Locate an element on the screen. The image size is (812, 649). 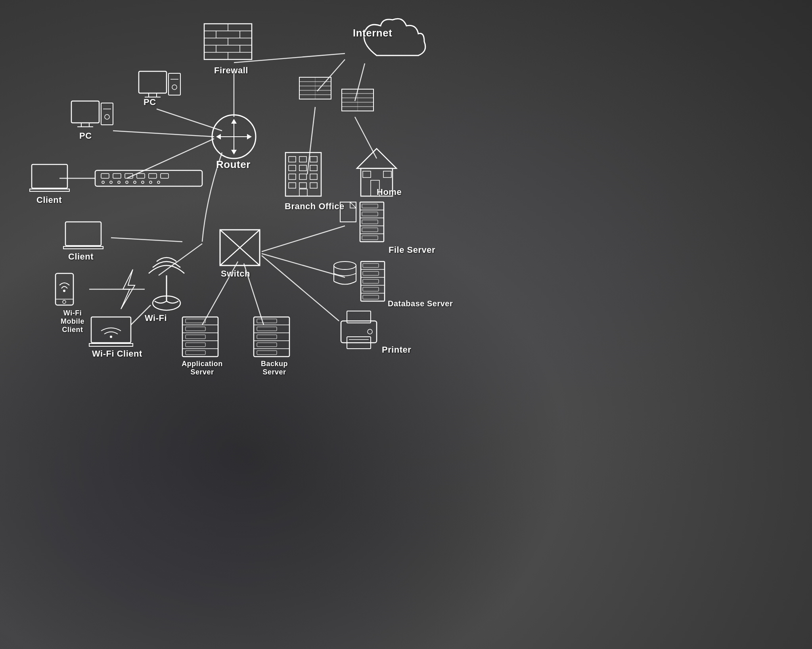
backup-server-label: Backup Server is located at coordinates (274, 368).